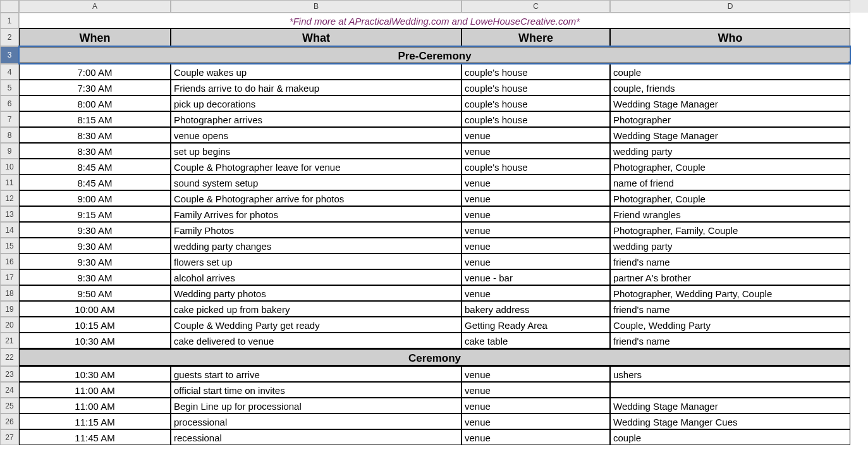  I want to click on row-header-14: 14, so click(9, 230).